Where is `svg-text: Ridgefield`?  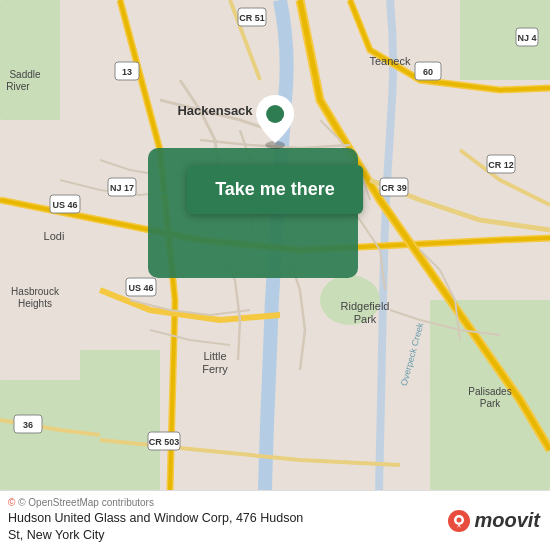 svg-text: Ridgefield is located at coordinates (366, 306).